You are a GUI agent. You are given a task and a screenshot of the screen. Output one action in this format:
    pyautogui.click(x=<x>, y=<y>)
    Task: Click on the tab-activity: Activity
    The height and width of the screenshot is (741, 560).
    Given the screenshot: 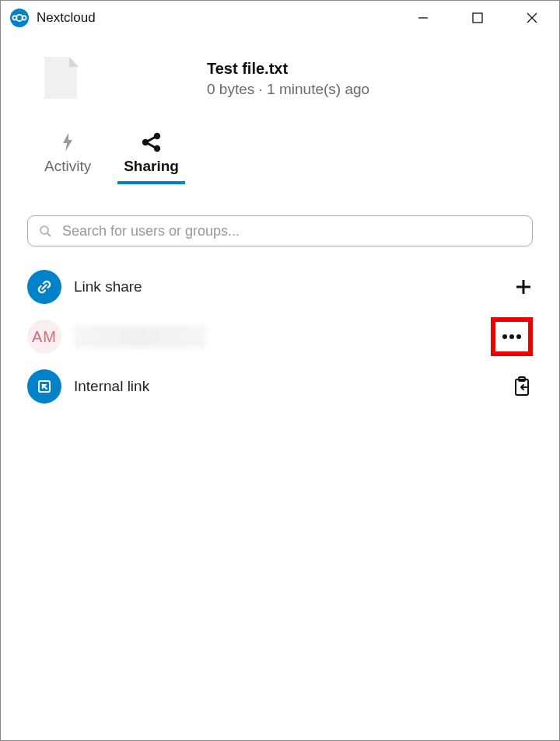 What is the action you would take?
    pyautogui.click(x=68, y=158)
    